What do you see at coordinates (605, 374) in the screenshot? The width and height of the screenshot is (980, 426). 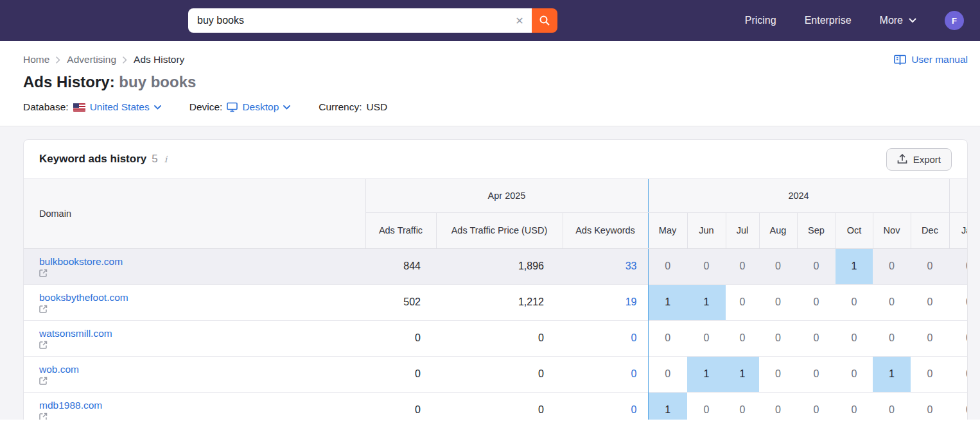 I see `ads-keywords-cell: 0` at bounding box center [605, 374].